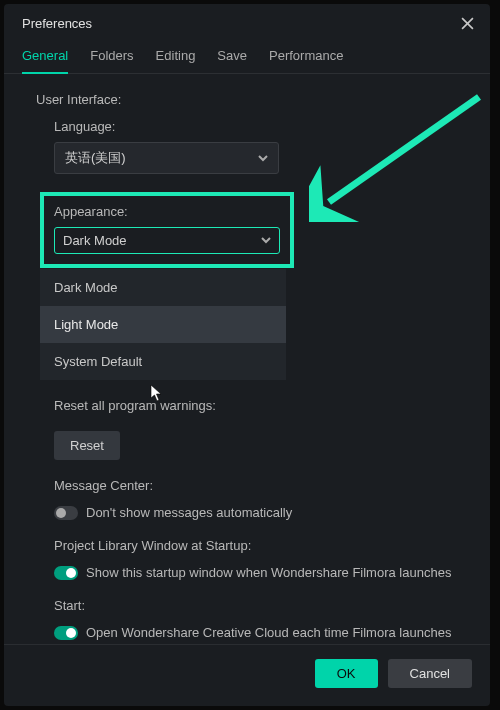 The image size is (500, 710). What do you see at coordinates (247, 675) in the screenshot?
I see `footer: OK Cancel` at bounding box center [247, 675].